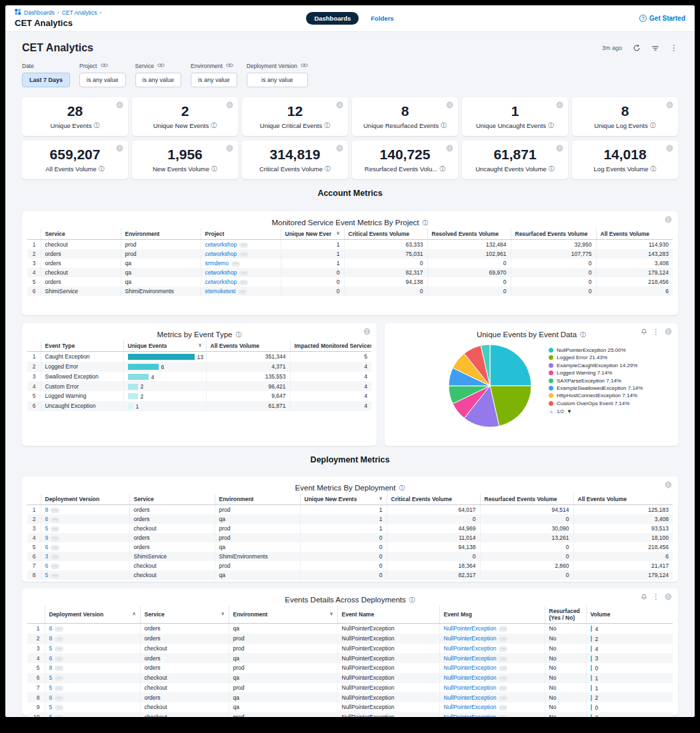  Describe the element at coordinates (511, 365) in the screenshot. I see `pie-slice-nullpointerexception` at that location.